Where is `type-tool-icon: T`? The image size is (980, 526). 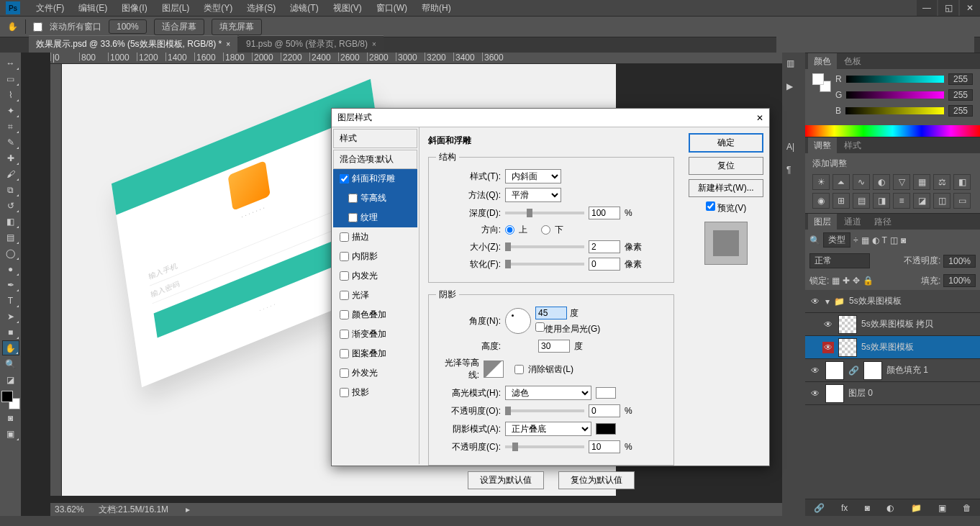
type-tool-icon: T is located at coordinates (11, 301).